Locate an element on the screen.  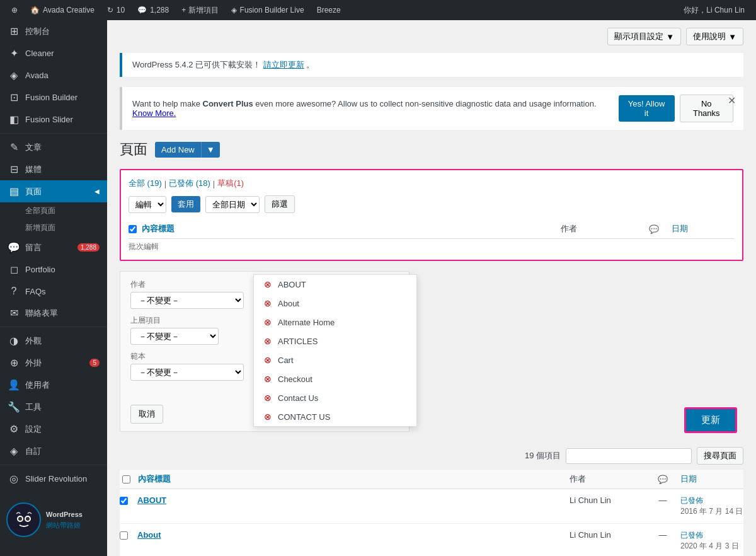
search-input is located at coordinates (629, 456).